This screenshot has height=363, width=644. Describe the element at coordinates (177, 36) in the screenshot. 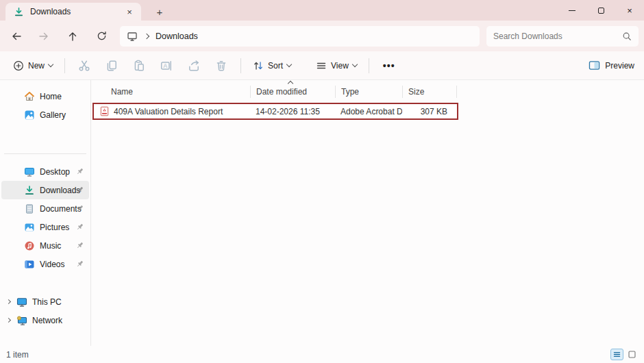

I see `breadcrumb: Downloads` at that location.